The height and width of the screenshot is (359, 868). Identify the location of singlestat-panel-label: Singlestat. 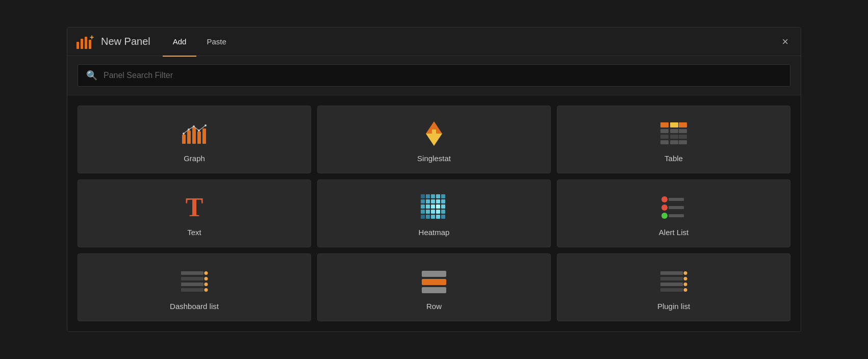
(434, 158).